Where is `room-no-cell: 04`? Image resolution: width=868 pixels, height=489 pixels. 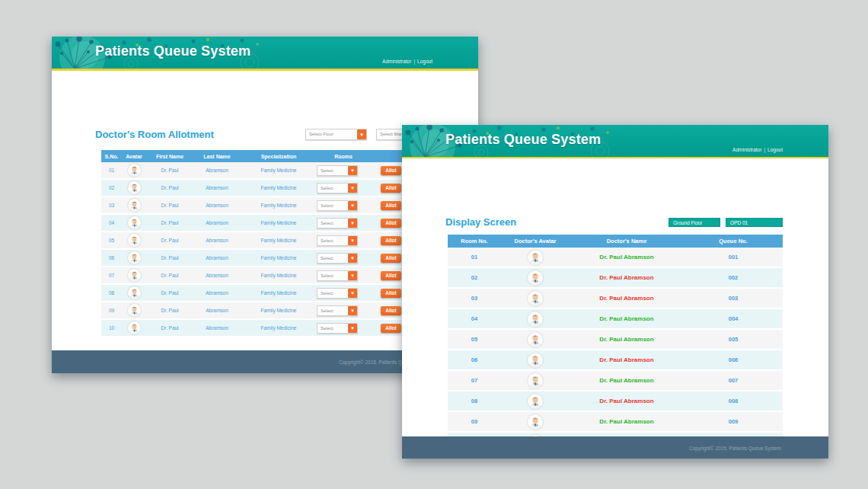 room-no-cell: 04 is located at coordinates (474, 318).